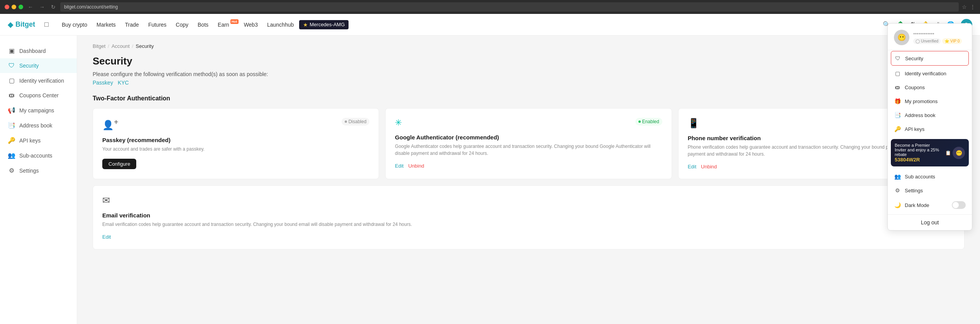 Image resolution: width=980 pixels, height=324 pixels. Describe the element at coordinates (930, 129) in the screenshot. I see `panel-menu-item-api: 🔑 API keys` at that location.